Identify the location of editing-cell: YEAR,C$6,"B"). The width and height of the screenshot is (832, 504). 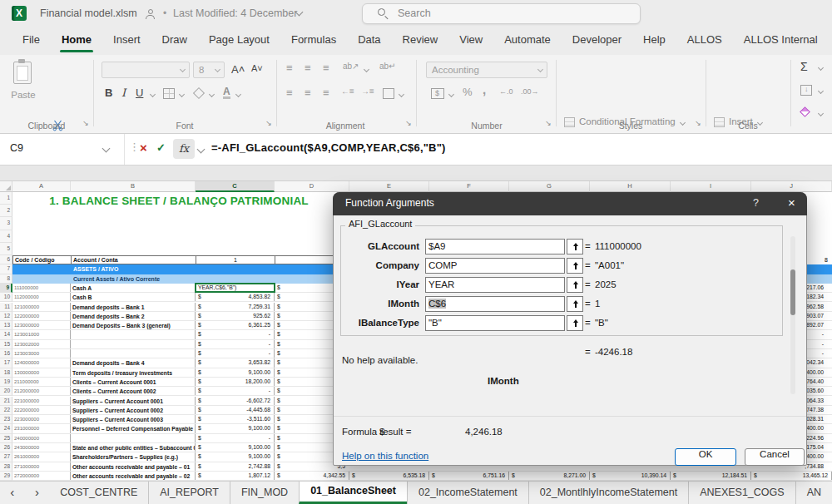
(235, 288).